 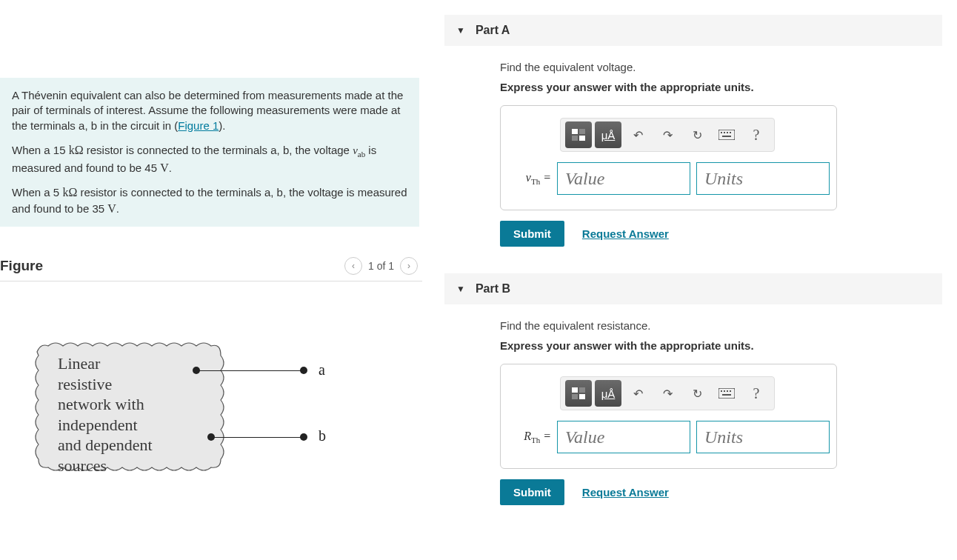 What do you see at coordinates (532, 492) in the screenshot?
I see `part-b-submit-button: Submit` at bounding box center [532, 492].